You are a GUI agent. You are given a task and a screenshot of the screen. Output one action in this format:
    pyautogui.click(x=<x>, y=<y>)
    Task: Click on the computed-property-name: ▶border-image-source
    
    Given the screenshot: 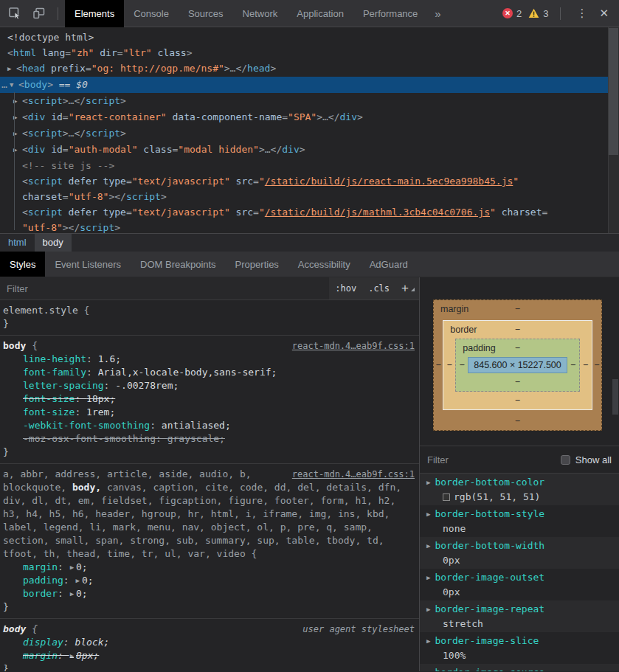 What is the action you would take?
    pyautogui.click(x=522, y=668)
    